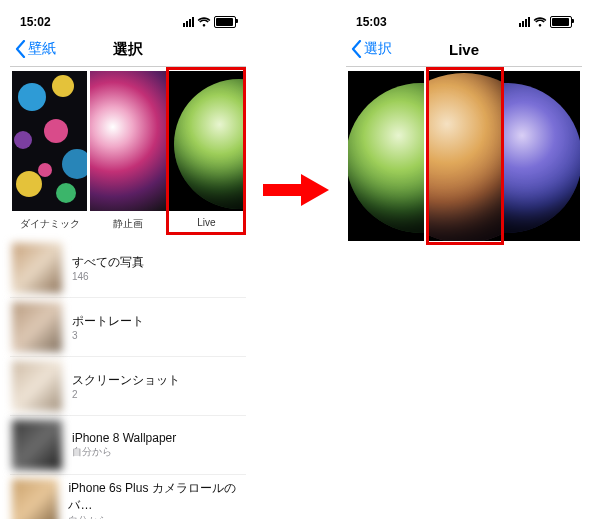 This screenshot has height=519, width=600. Describe the element at coordinates (464, 156) in the screenshot. I see `live-wallpapers` at that location.